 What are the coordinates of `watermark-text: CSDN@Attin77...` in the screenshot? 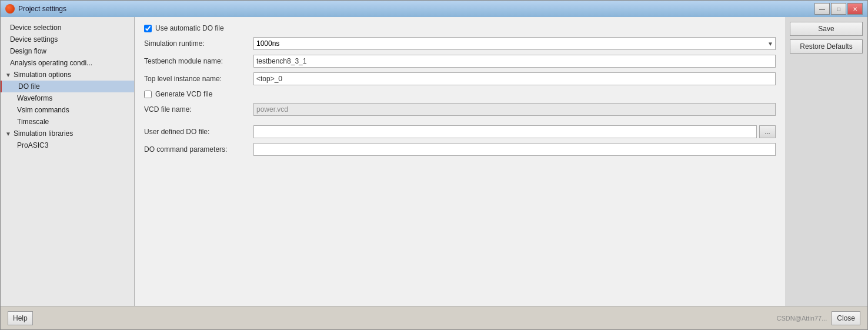 It's located at (802, 318).